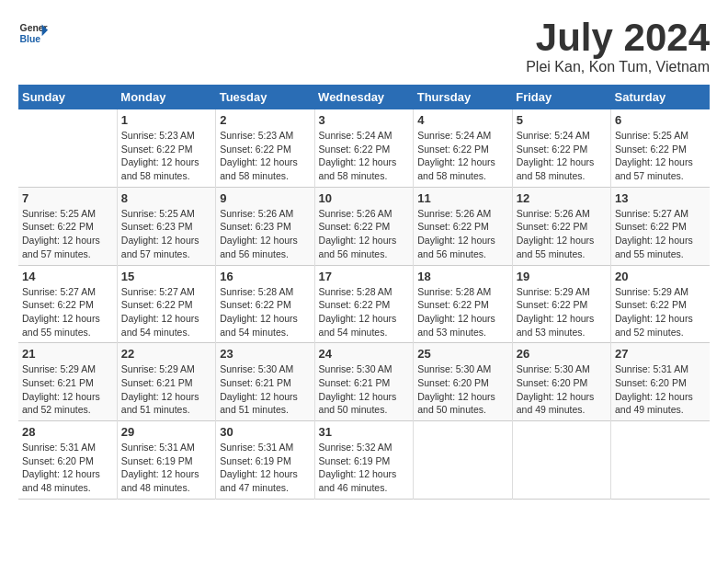 Image resolution: width=728 pixels, height=563 pixels. What do you see at coordinates (364, 98) in the screenshot?
I see `header-row: SundayMondayTuesdayWednesdayThursdayFrid…` at bounding box center [364, 98].